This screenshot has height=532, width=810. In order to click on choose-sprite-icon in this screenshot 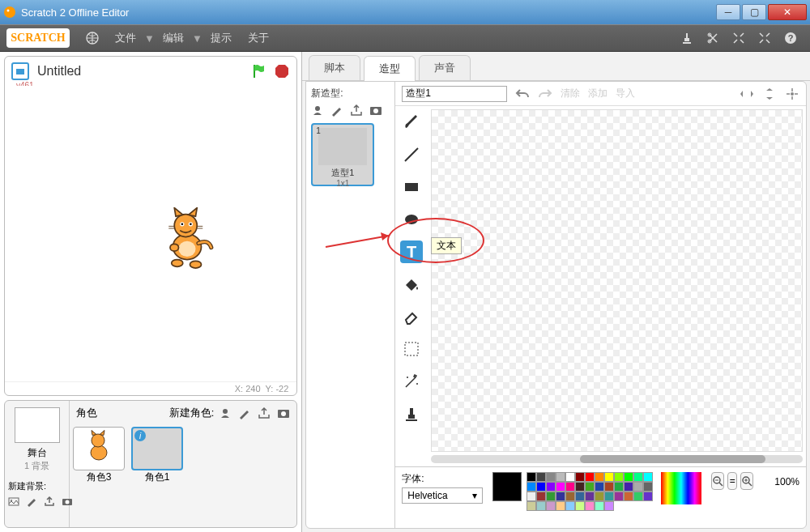, I will do `click(225, 413)`.